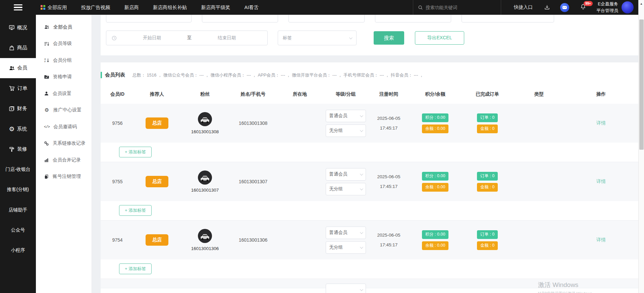 The height and width of the screenshot is (293, 644). Describe the element at coordinates (46, 160) in the screenshot. I see `bar-chart-icon` at that location.